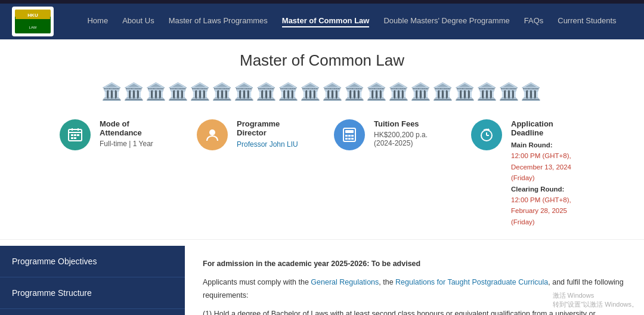 The height and width of the screenshot is (315, 644). I want to click on page-title: Master of Common Law, so click(322, 57).